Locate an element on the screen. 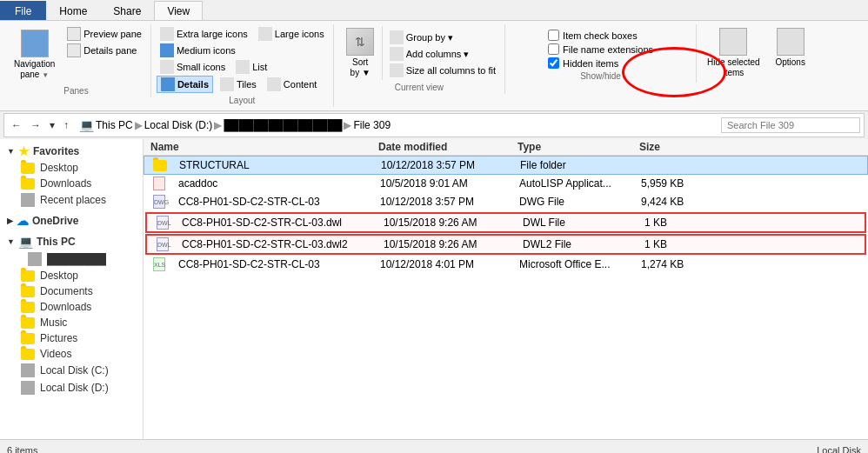 The width and height of the screenshot is (868, 453). col-date-header: Date modified is located at coordinates (448, 147).